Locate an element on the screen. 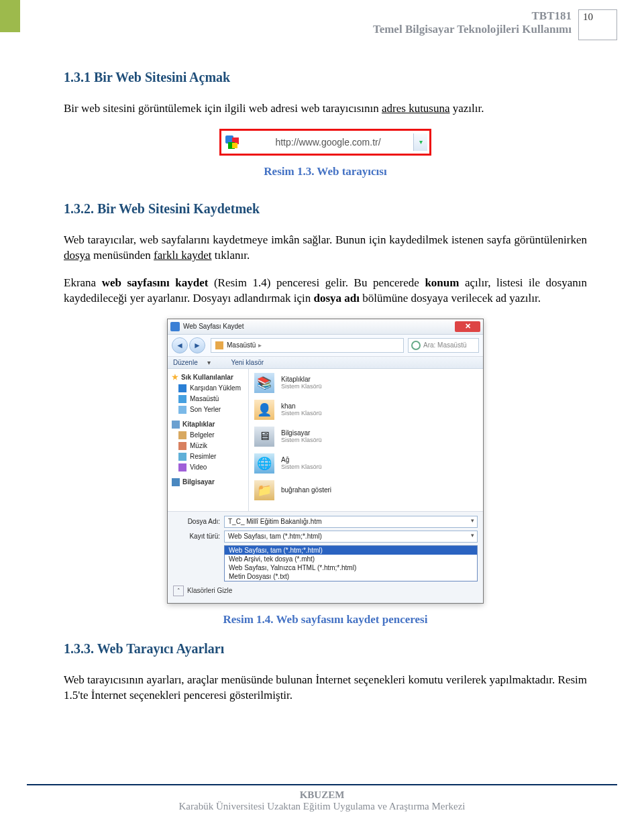 The height and width of the screenshot is (833, 644). footer-title: KBUZEM is located at coordinates (322, 795).